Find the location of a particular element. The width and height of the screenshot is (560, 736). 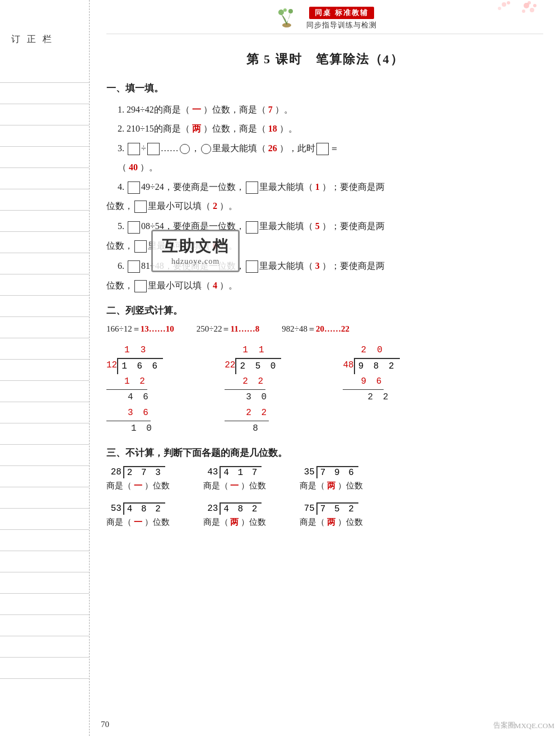

circle-3b is located at coordinates (206, 149).